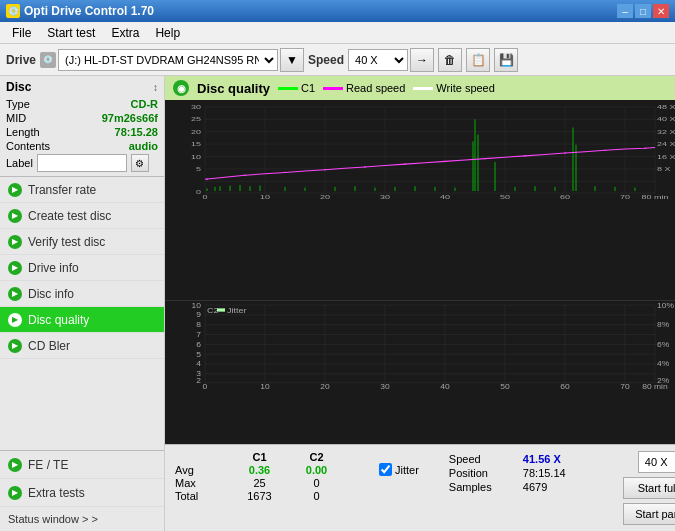 Image resolution: width=675 pixels, height=531 pixels. Describe the element at coordinates (140, 163) in the screenshot. I see `disc-label-gear-button: ⚙` at that location.